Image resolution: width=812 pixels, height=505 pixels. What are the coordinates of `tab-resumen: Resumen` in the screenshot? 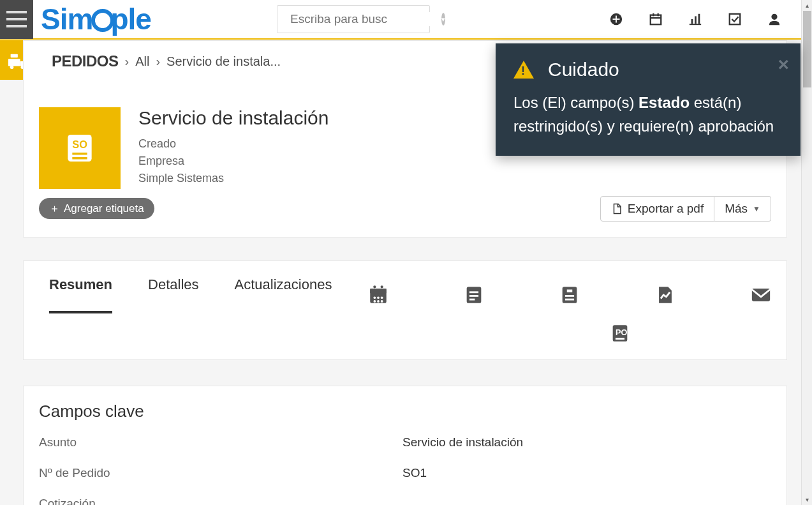 It's located at (80, 295).